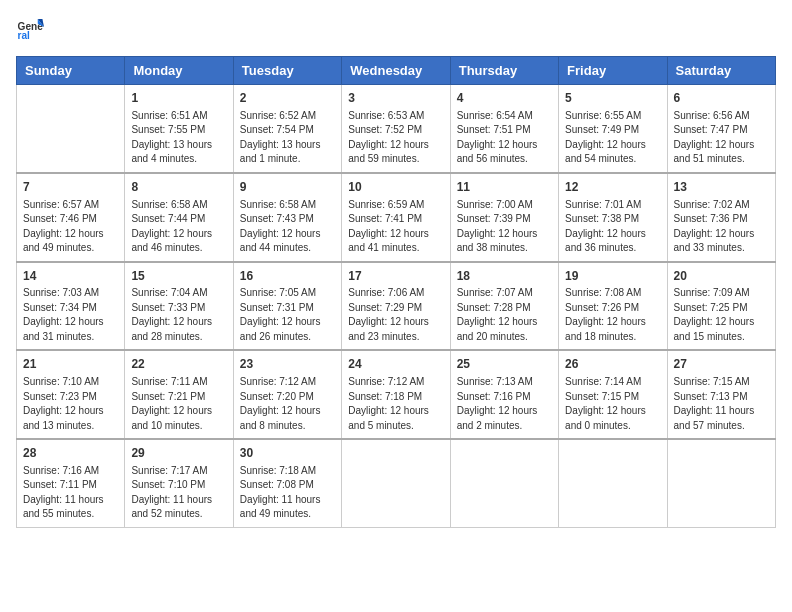 The height and width of the screenshot is (612, 792). I want to click on day-number: 2, so click(288, 98).